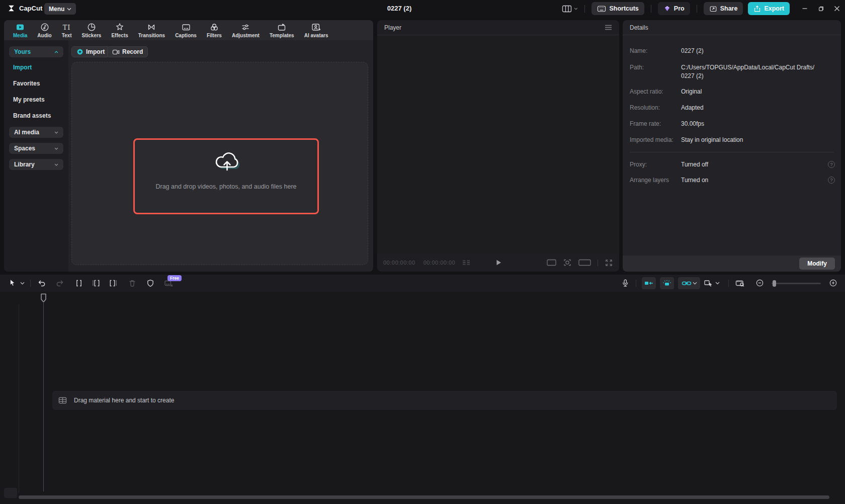 This screenshot has width=845, height=504. I want to click on split-icon, so click(79, 283).